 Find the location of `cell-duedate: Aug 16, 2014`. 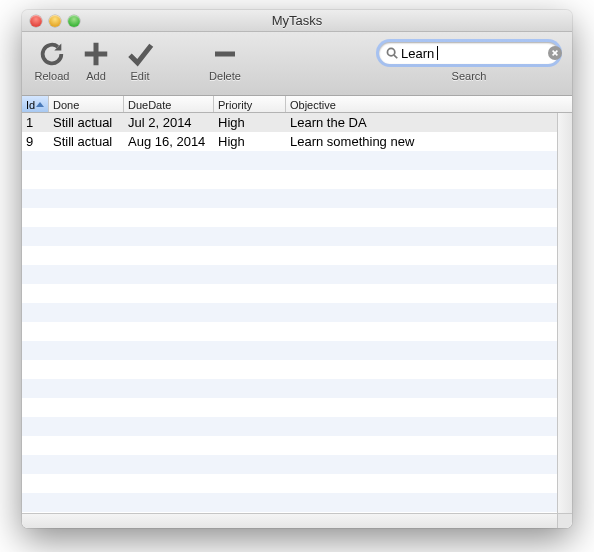

cell-duedate: Aug 16, 2014 is located at coordinates (169, 142).